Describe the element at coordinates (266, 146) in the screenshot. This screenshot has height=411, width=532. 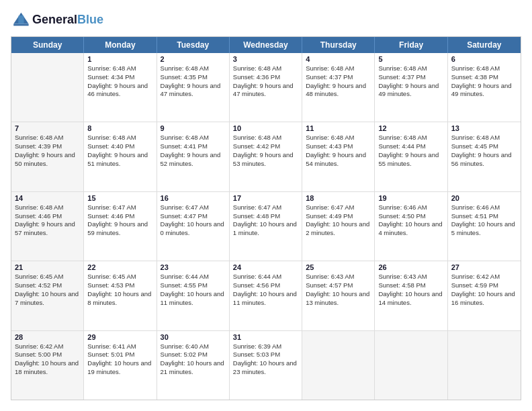
I see `sunset-text: Sunset: 4:42 PM` at that location.